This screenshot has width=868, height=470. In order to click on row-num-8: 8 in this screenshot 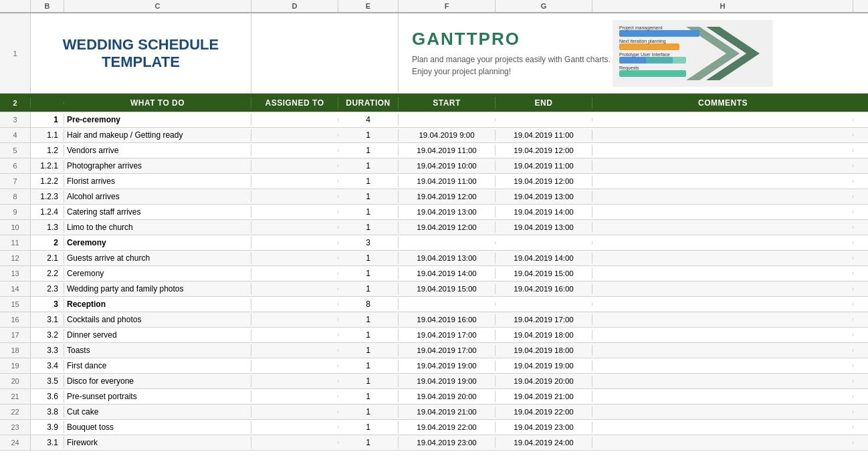, I will do `click(15, 197)`.